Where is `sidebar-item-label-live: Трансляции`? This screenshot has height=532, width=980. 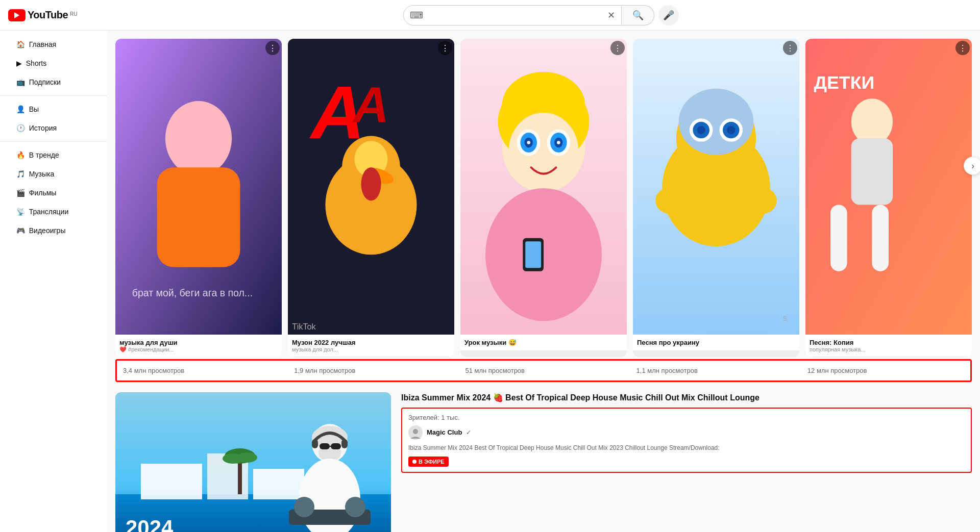 sidebar-item-label-live: Трансляции is located at coordinates (49, 212).